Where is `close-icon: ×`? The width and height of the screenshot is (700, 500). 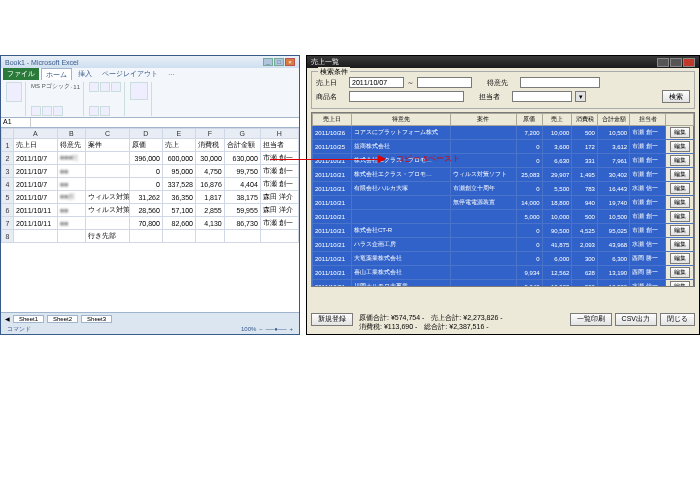 close-icon: × is located at coordinates (290, 62).